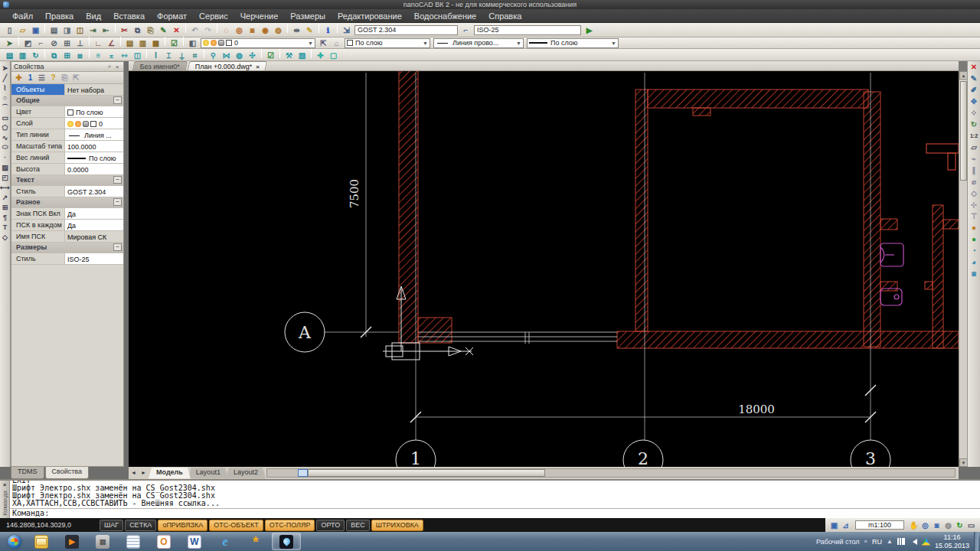 This screenshot has width=980, height=551. I want to click on select-one-icon: 1, so click(31, 78).